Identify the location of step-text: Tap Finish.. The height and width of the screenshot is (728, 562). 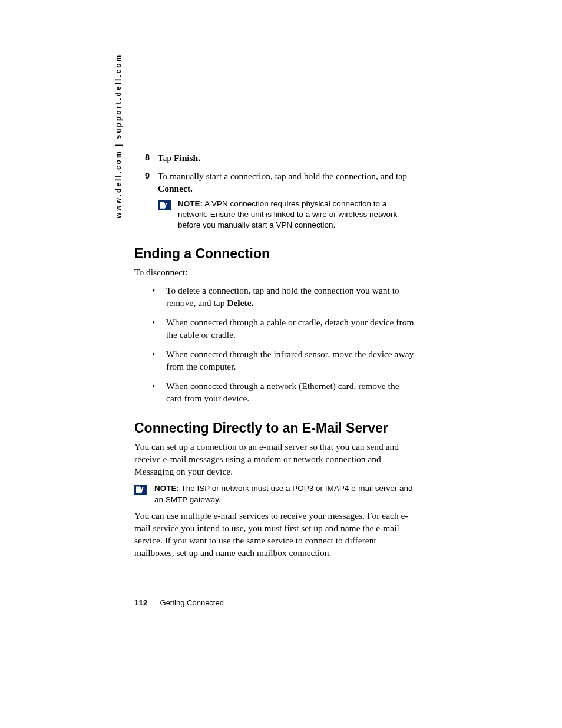
(287, 158).